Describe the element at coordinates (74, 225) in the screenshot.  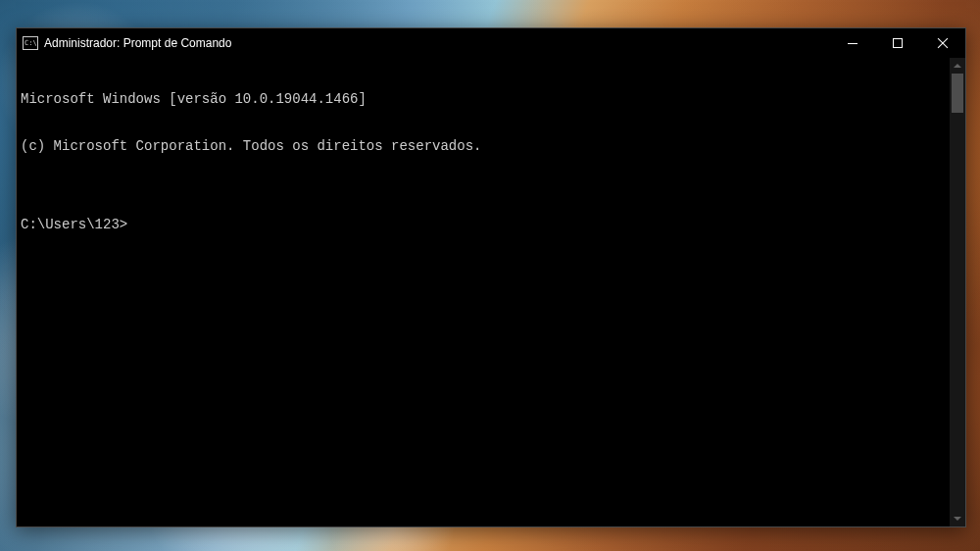
I see `terminal-prompt: C:\Users\123>` at that location.